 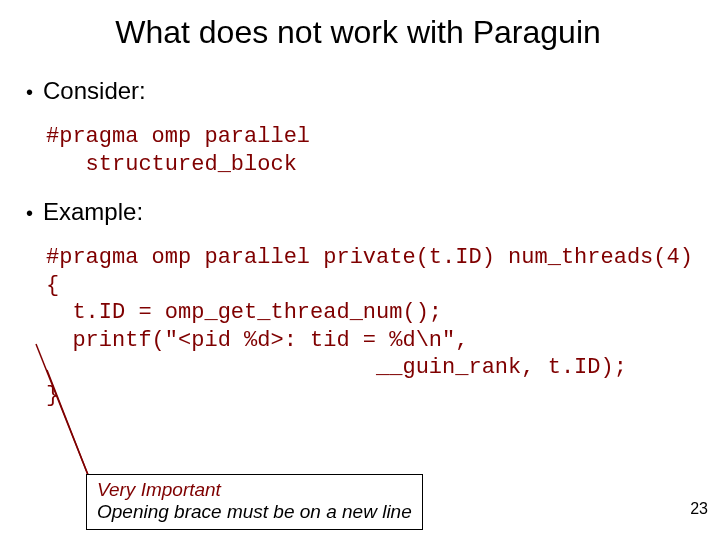 I want to click on bullet-example: • Example:, so click(x=363, y=212).